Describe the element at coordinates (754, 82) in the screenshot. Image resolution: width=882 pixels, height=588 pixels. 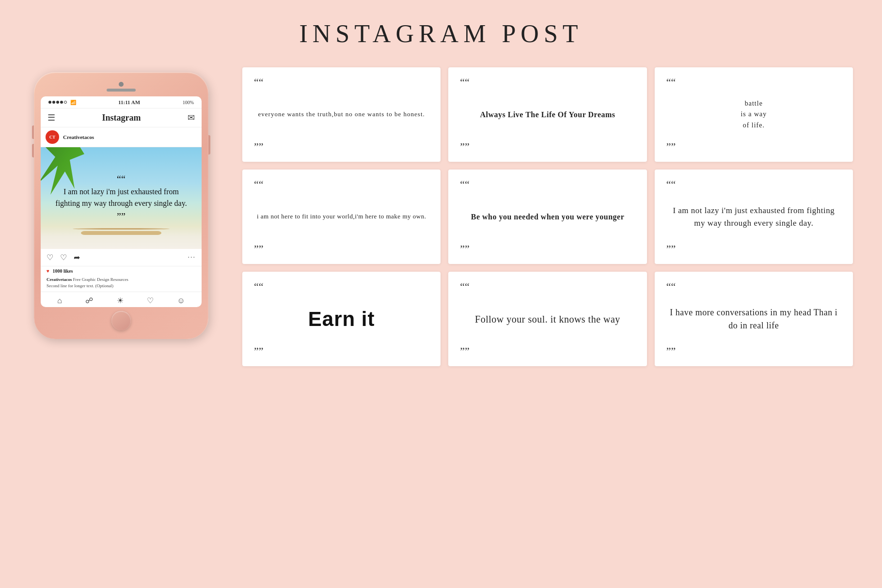
I see `card-3-open-quote: ““` at that location.